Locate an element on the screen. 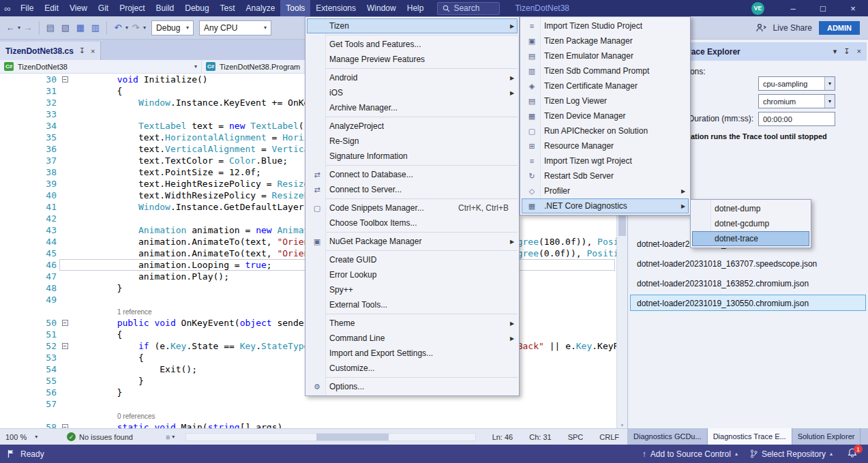 This screenshot has width=868, height=463. menubar-item-view: View is located at coordinates (78, 8).